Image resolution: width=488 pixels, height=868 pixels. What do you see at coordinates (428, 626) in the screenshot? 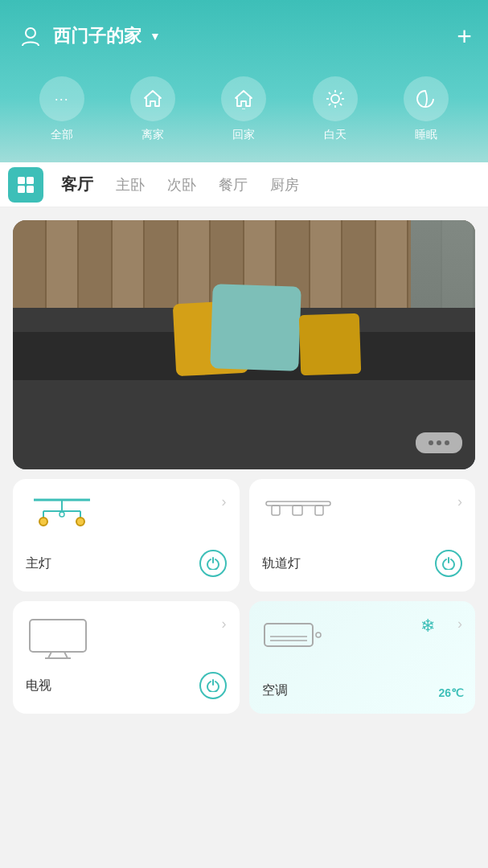
I see `snowflake-icon: ❄` at bounding box center [428, 626].